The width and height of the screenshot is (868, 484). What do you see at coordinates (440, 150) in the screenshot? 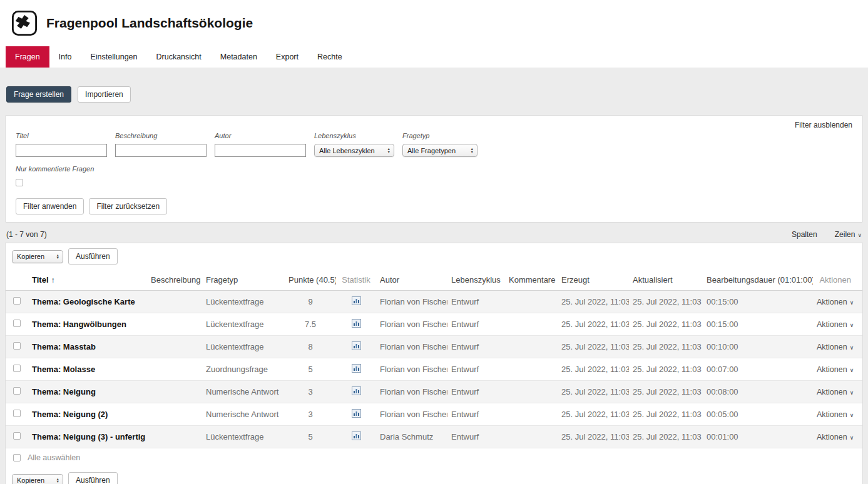
I see `question-type-select: Alle Fragetypen ▲▼` at bounding box center [440, 150].